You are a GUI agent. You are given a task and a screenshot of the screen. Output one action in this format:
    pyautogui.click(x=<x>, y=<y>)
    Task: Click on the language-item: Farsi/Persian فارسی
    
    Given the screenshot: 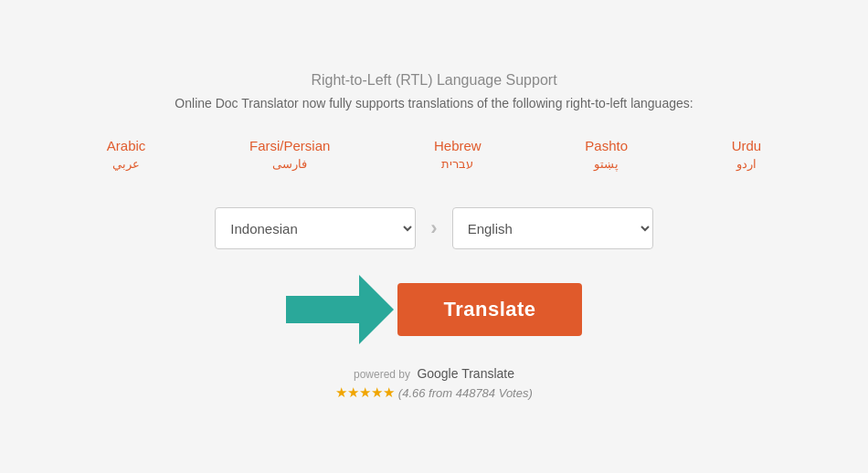 What is the action you would take?
    pyautogui.click(x=290, y=154)
    